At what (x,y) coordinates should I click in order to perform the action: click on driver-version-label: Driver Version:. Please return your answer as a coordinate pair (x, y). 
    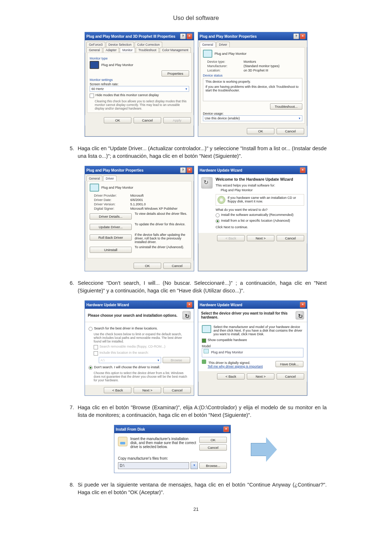
    Looking at the image, I should click on (112, 204).